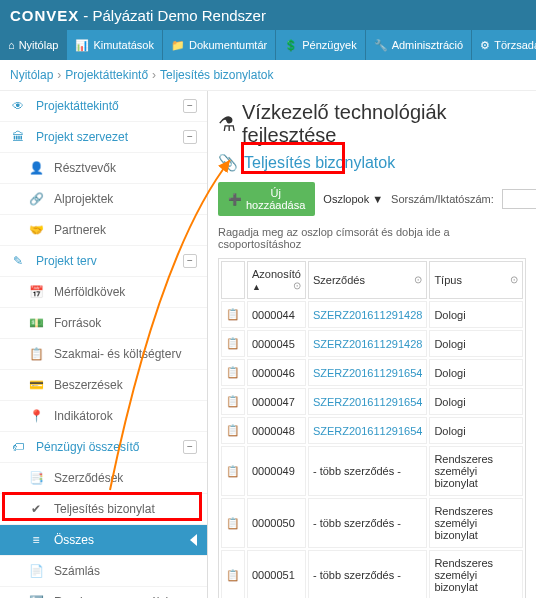 This screenshot has width=536, height=600. Describe the element at coordinates (220, 45) in the screenshot. I see `nav-dokumentumtár: 📁Dokumentumtár` at that location.